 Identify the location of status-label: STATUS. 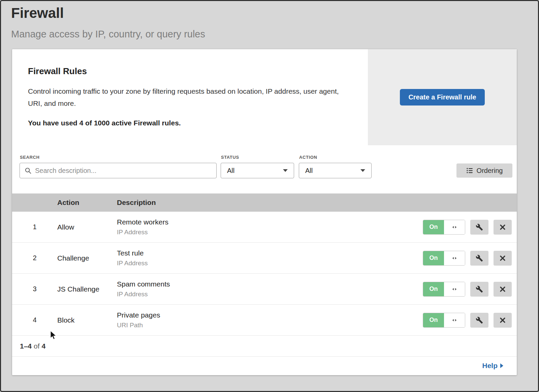
(230, 157).